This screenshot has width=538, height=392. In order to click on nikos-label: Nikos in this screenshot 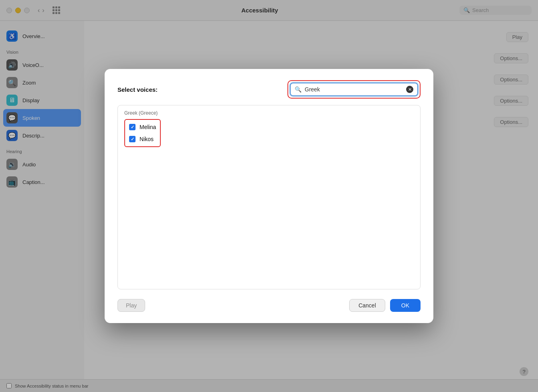, I will do `click(147, 139)`.